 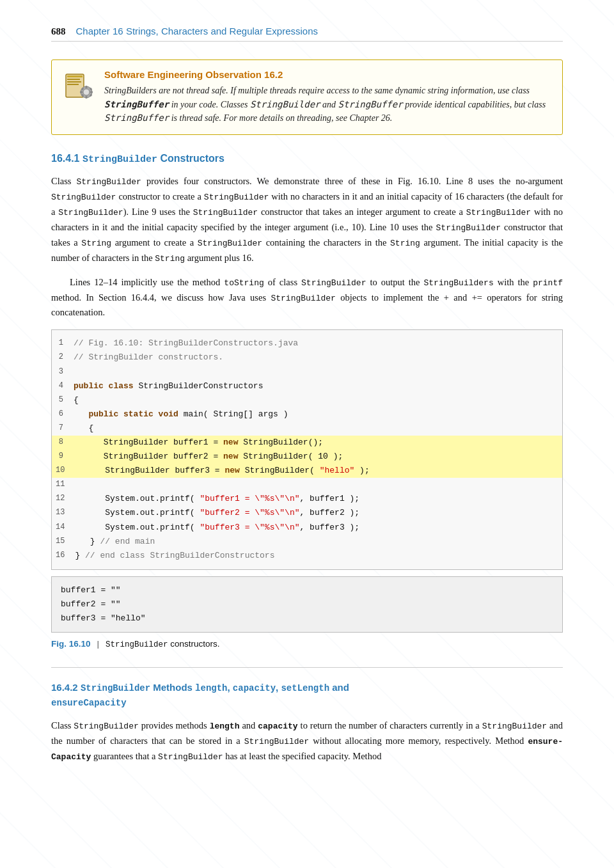 What do you see at coordinates (317, 343) in the screenshot?
I see `line-content-1: // Fig. 16.10: StringBuilderConstructors…` at bounding box center [317, 343].